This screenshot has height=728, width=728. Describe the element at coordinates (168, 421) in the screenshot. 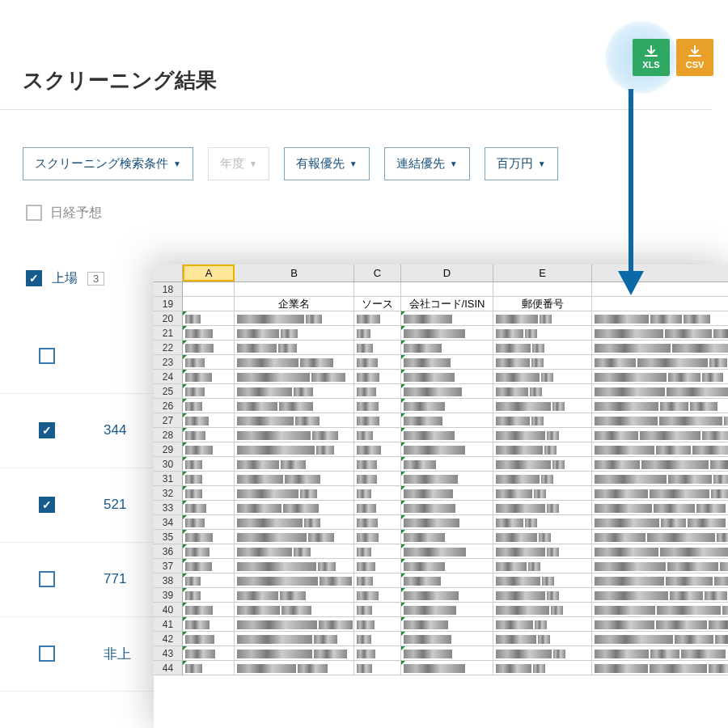

I see `excel-row-number: 27` at that location.